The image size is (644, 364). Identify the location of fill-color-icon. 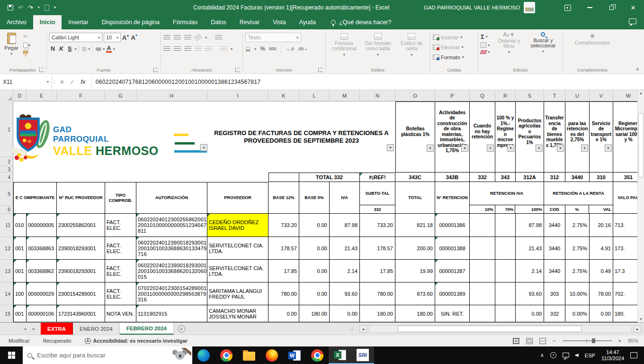
(98, 49).